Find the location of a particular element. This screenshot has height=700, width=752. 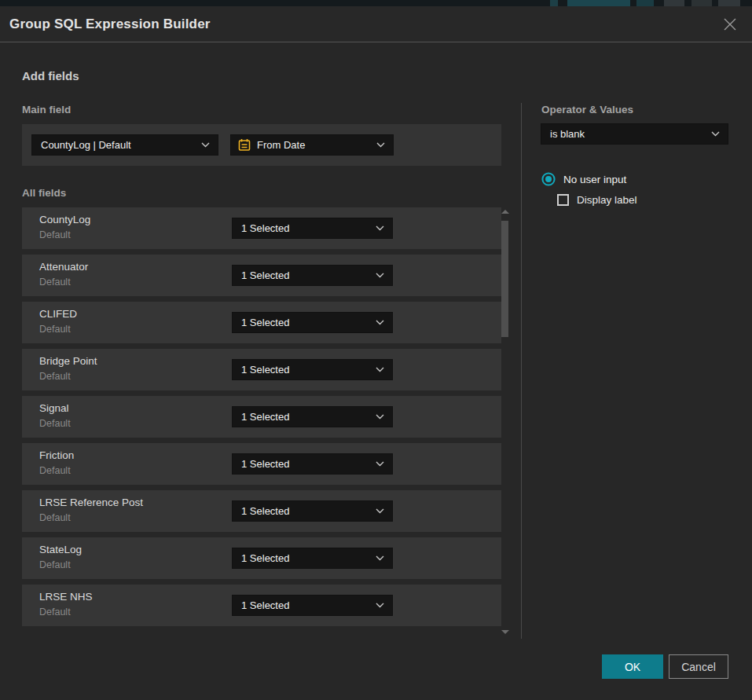

no-user-input-radio: No user input is located at coordinates (584, 179).